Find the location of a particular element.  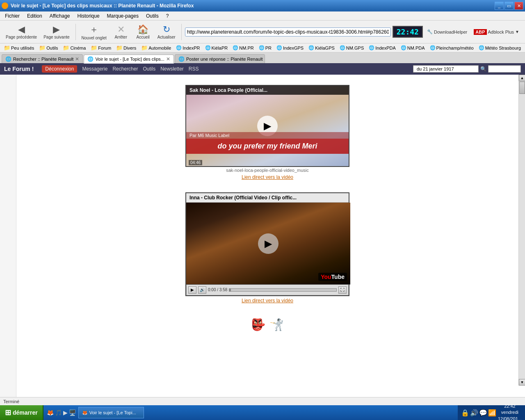

menu-fichier: Fichier is located at coordinates (12, 16).